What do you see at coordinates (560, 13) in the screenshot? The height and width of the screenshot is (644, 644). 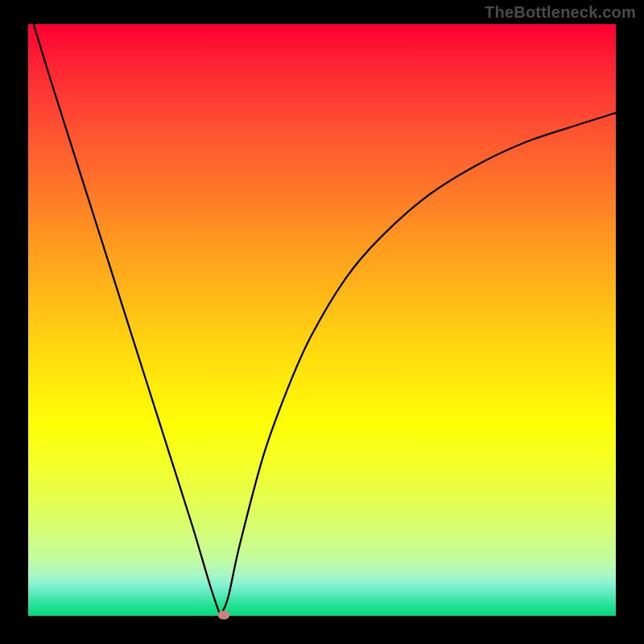 I see `watermark-text: TheBottleneck.com` at bounding box center [560, 13].